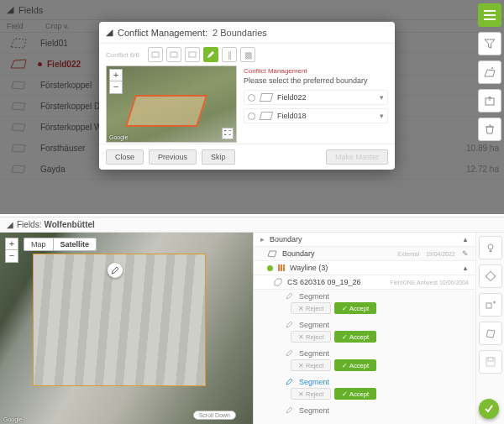 This screenshot has height=424, width=504. What do you see at coordinates (215, 415) in the screenshot?
I see `scroll-down-hint: Scroll Down` at bounding box center [215, 415].